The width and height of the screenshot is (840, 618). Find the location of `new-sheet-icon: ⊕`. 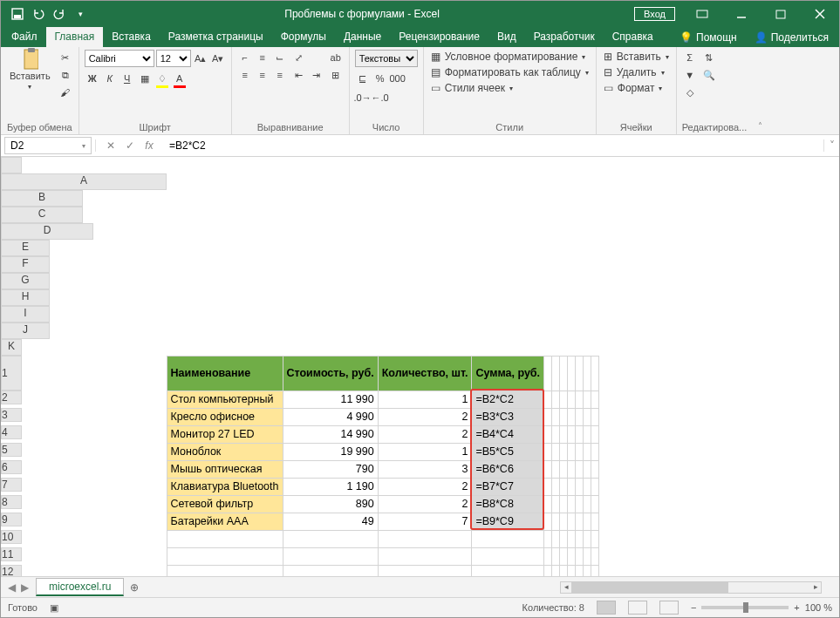

new-sheet-icon: ⊕ is located at coordinates (134, 587).